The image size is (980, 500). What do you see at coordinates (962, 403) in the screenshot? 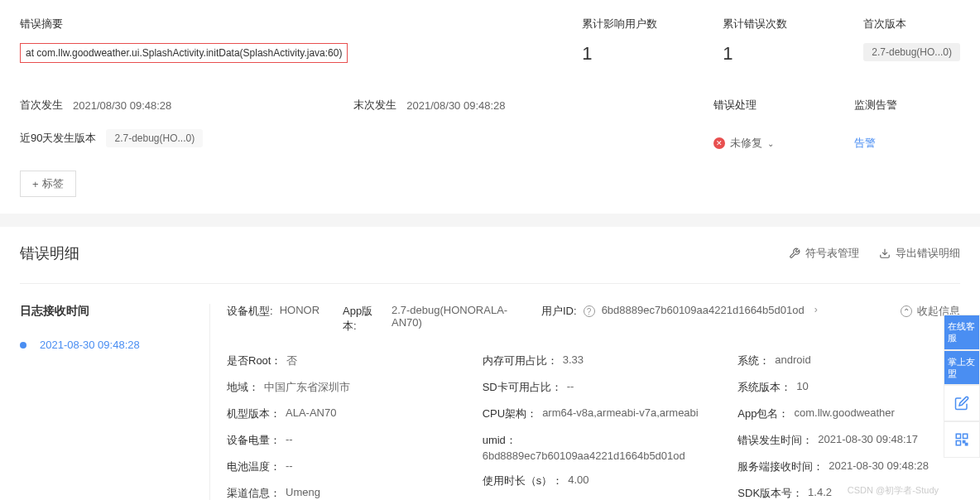
I see `edit-icon` at bounding box center [962, 403].